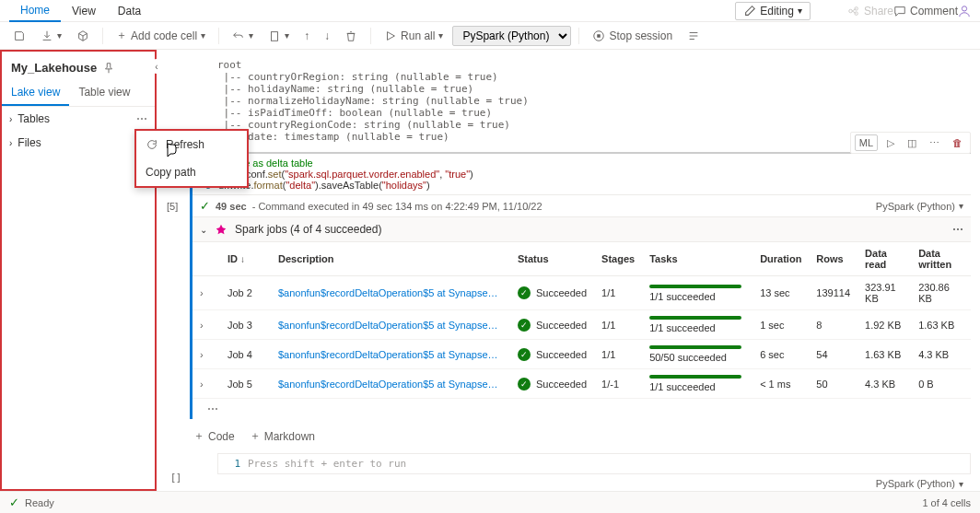 This screenshot has height=513, width=980. Describe the element at coordinates (580, 437) in the screenshot. I see `add-cell-bar: ＋Code ＋Markdown` at that location.